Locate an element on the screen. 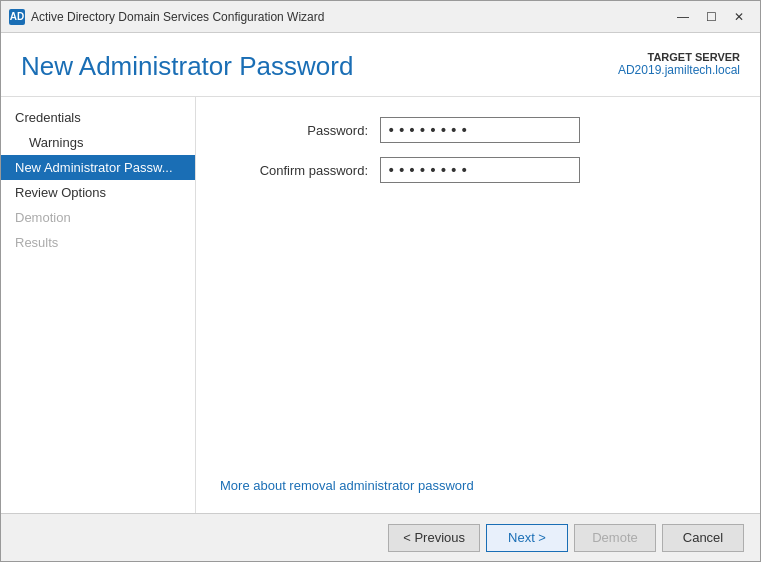  confirm-label: Confirm password: is located at coordinates (300, 170).